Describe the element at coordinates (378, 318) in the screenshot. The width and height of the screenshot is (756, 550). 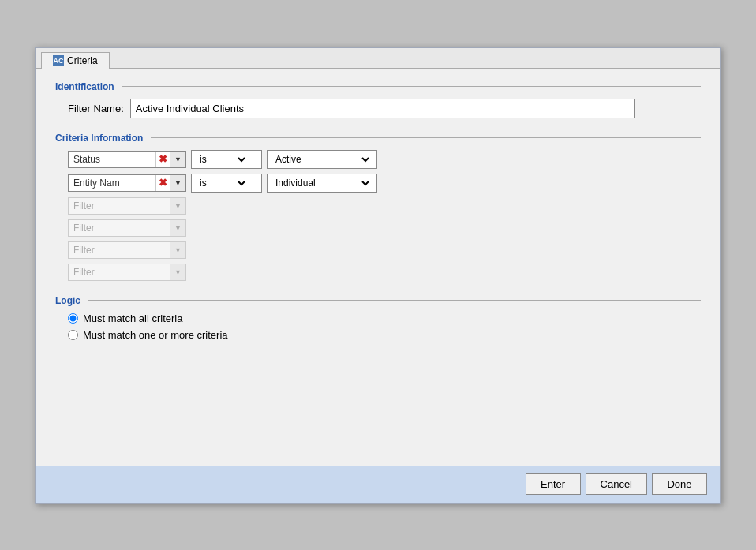
I see `logic-section: Logic Must match all criteria Must match…` at that location.